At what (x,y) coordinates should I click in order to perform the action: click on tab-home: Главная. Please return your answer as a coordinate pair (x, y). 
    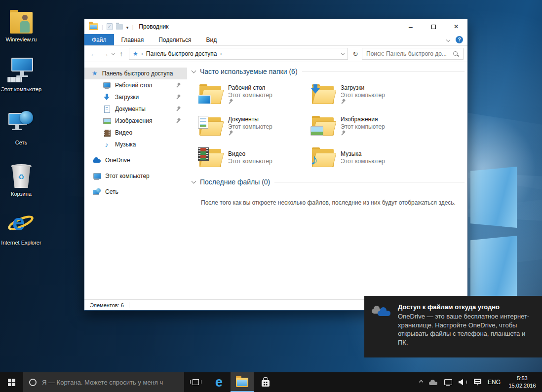
    Looking at the image, I should click on (133, 39).